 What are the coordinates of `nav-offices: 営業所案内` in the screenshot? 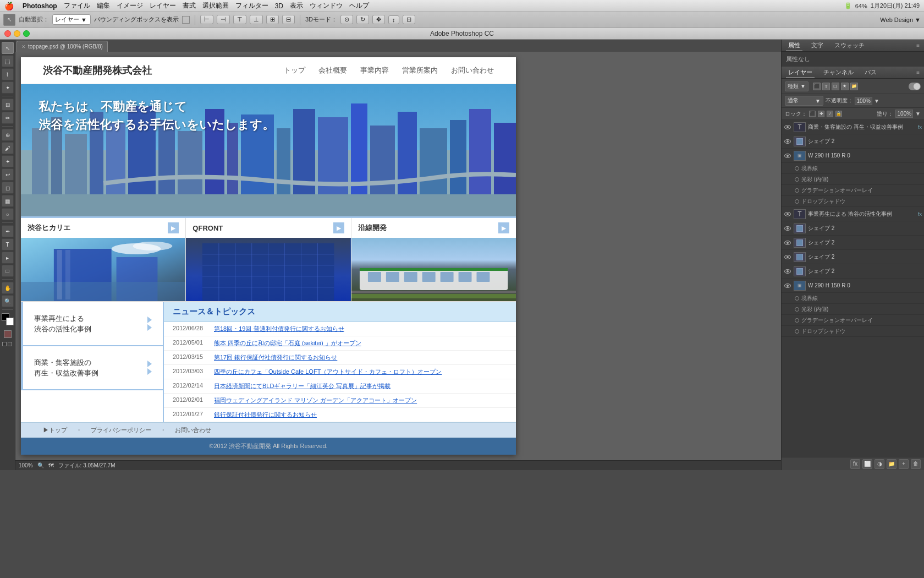 It's located at (420, 70).